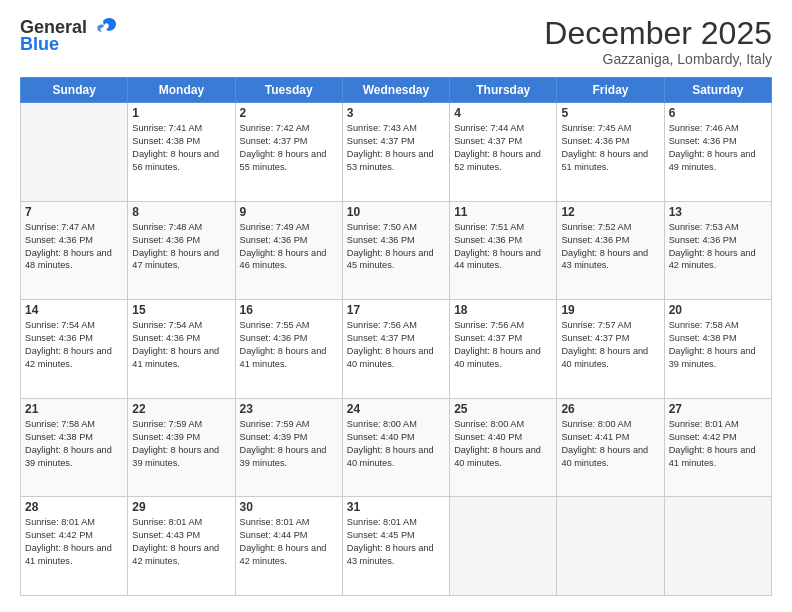 The height and width of the screenshot is (612, 792). Describe the element at coordinates (182, 250) in the screenshot. I see `calendar-cell: 8 Sunrise: 7:48 AM Sunset: 4:36 PM Dayli…` at that location.